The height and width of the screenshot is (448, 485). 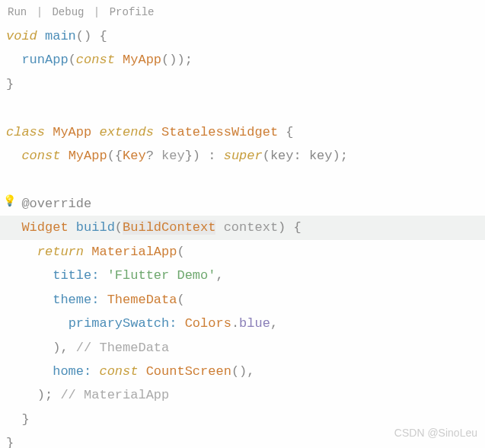 What do you see at coordinates (21, 37) in the screenshot?
I see `keyword-void: void` at bounding box center [21, 37].